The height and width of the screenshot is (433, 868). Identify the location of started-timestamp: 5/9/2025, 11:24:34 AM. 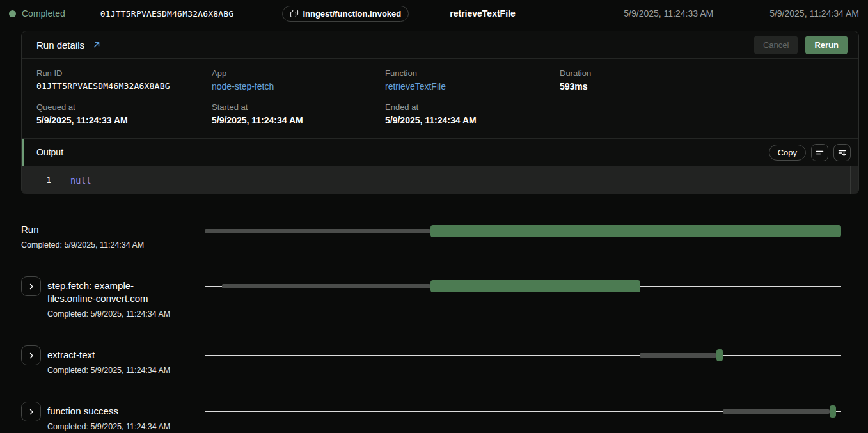
(814, 13).